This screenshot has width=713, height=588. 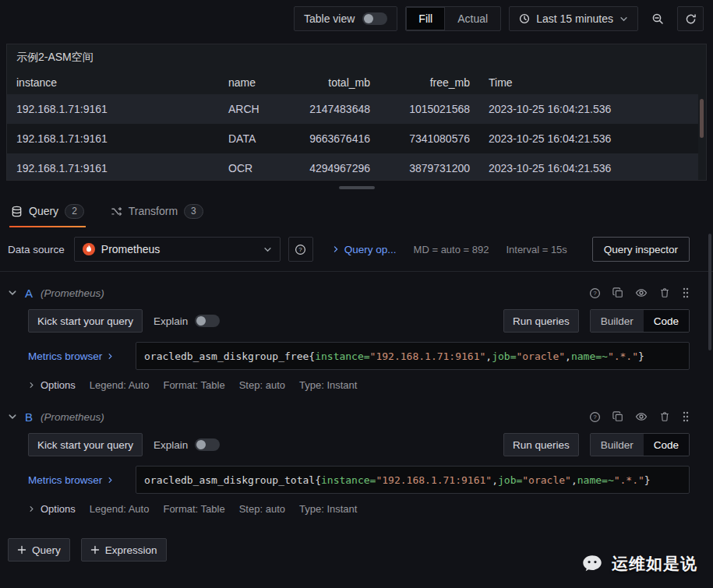 I want to click on datasource-label: Data source, so click(x=36, y=249).